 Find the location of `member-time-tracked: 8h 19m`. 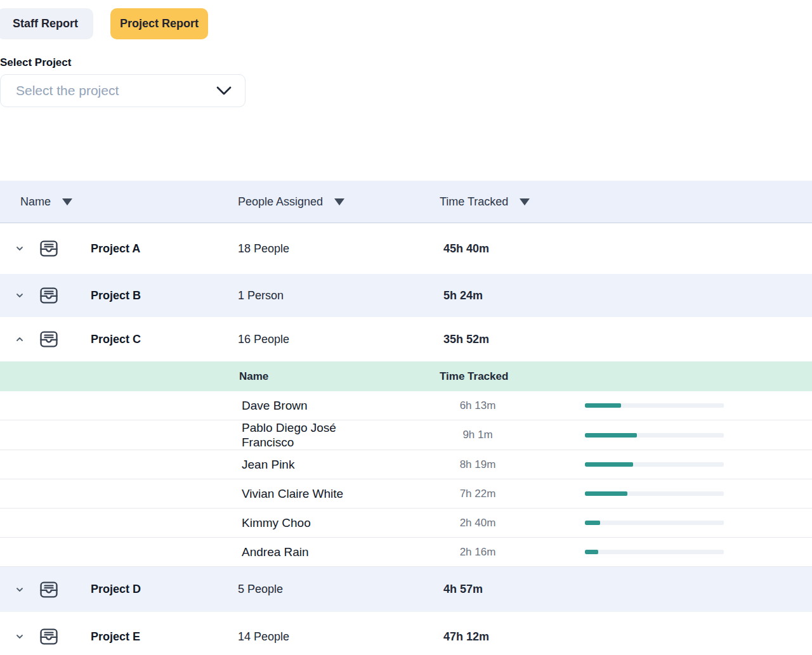

member-time-tracked: 8h 19m is located at coordinates (478, 465).